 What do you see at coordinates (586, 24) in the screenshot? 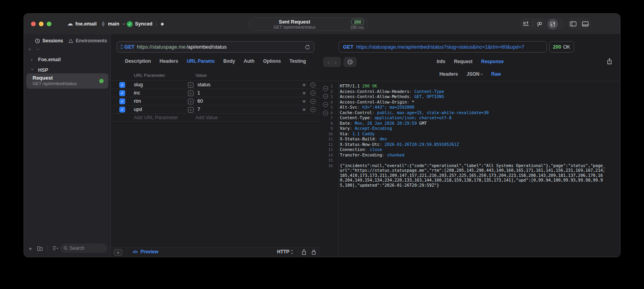
I see `toggle-bottom-panel-button` at bounding box center [586, 24].